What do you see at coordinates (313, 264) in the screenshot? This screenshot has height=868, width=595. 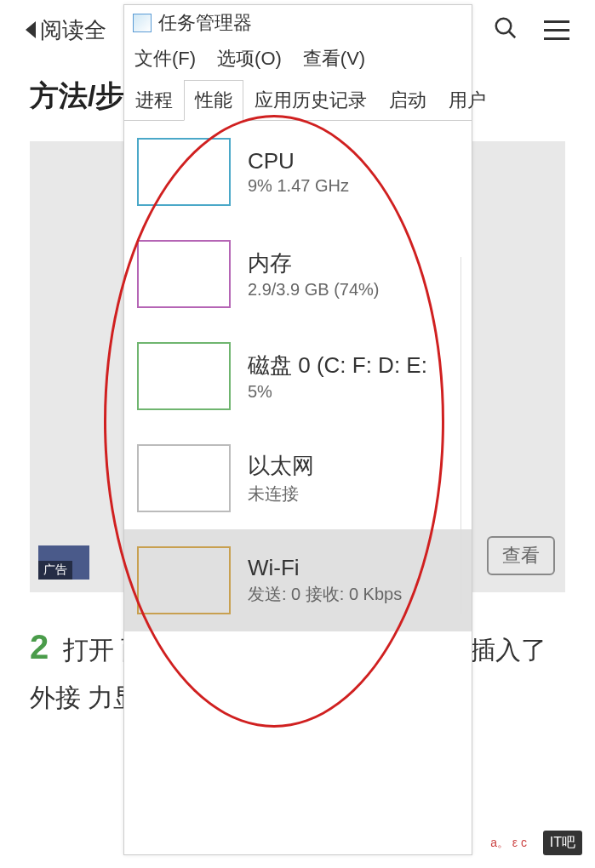 I see `memory-title: 内存` at bounding box center [313, 264].